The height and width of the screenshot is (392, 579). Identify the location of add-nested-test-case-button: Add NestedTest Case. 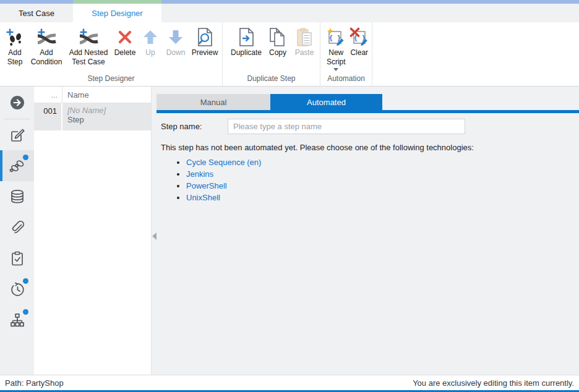
(88, 49).